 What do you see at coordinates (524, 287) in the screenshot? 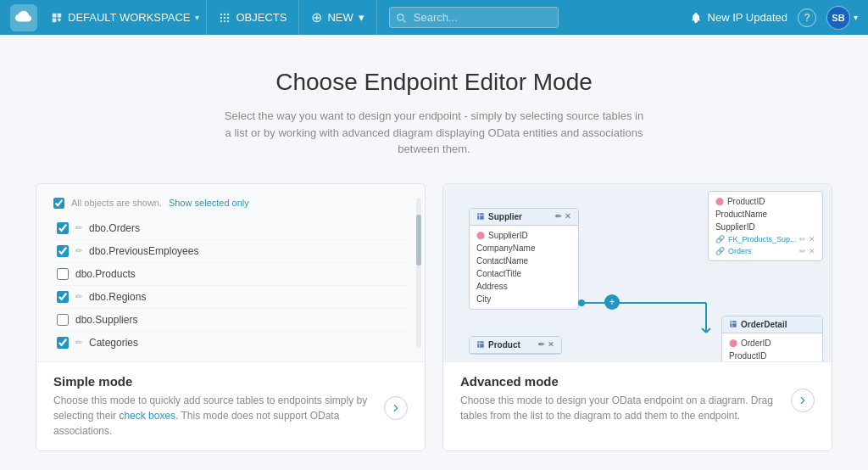
I see `diagram-field: Address` at bounding box center [524, 287].